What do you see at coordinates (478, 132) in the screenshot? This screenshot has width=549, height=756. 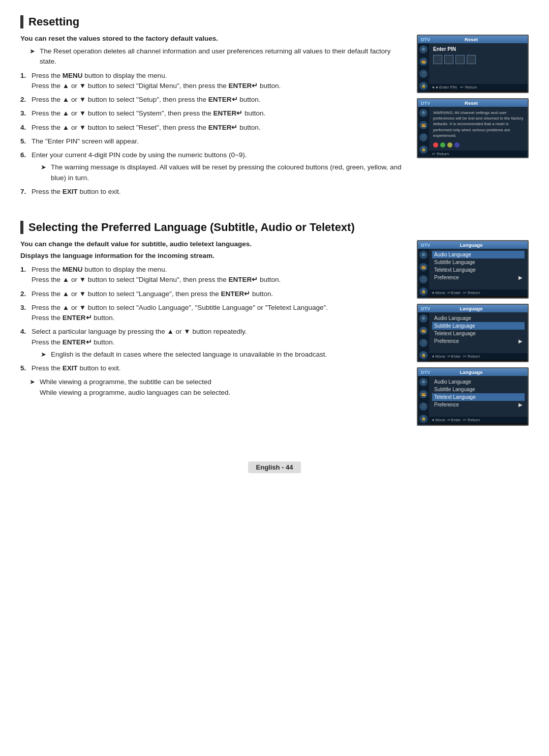 I see `dtv-main-area: WARNING: All channel settings and user p…` at bounding box center [478, 132].